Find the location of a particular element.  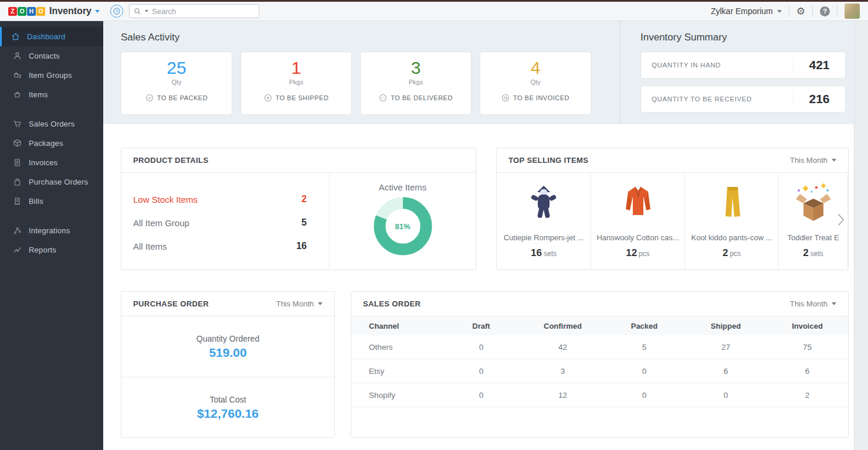

table-row: Others 0 42 5 27 75 is located at coordinates (599, 347).